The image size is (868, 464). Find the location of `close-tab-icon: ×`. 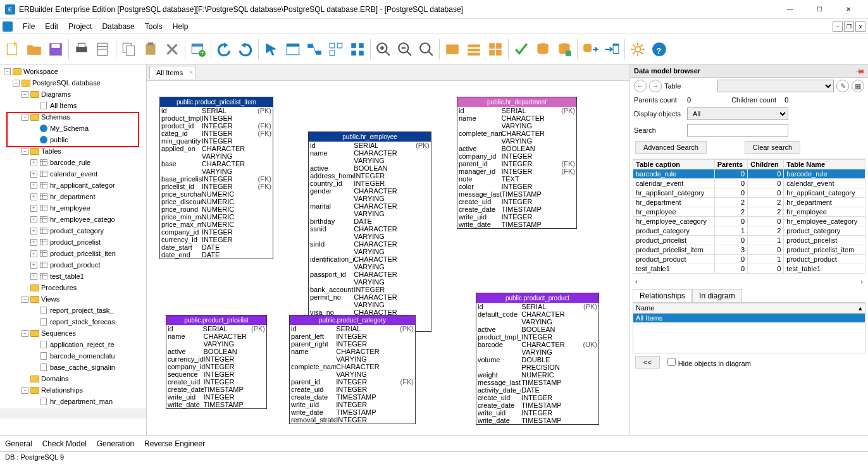

close-tab-icon: × is located at coordinates (191, 72).